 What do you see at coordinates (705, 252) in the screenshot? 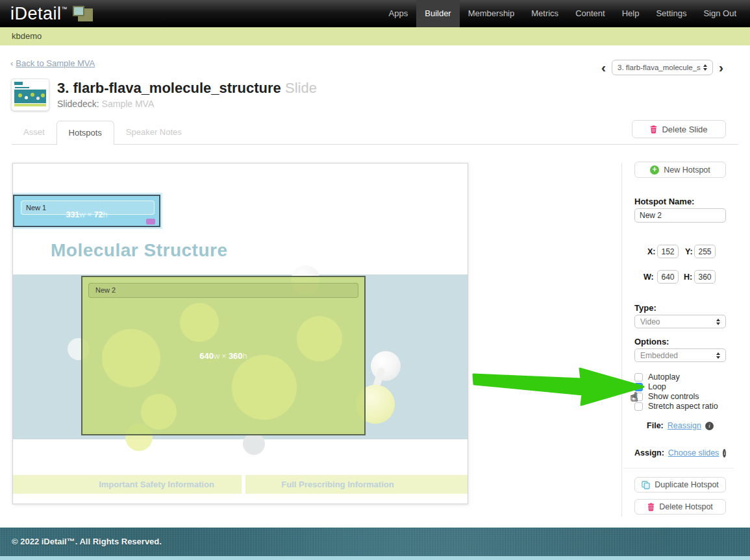
I see `y-input` at bounding box center [705, 252].